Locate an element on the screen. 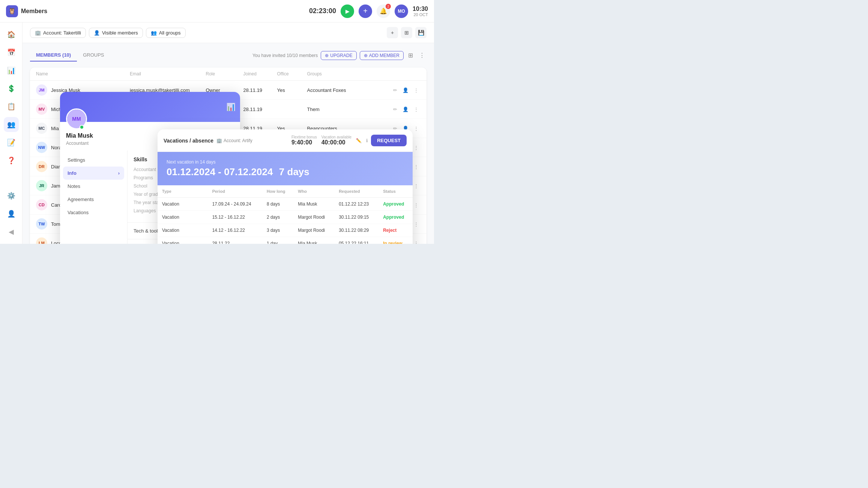 Image resolution: width=868 pixels, height=488 pixels. sidebar-item-schedule: 📋 is located at coordinates (11, 107).